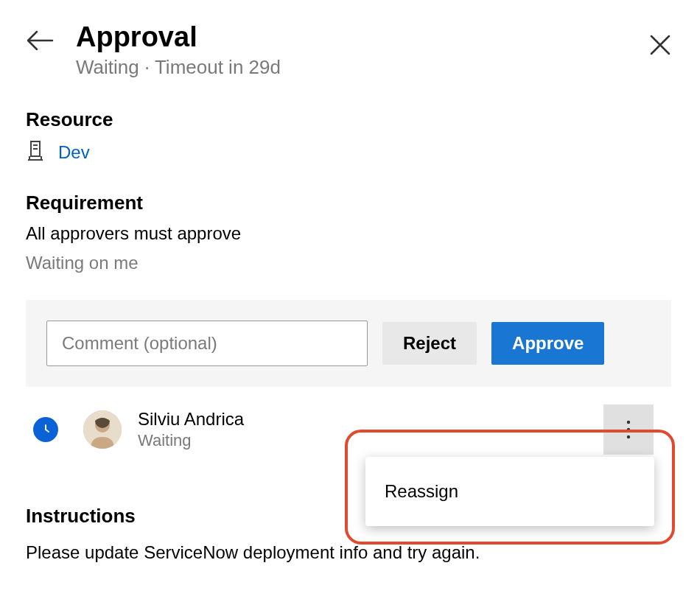 The height and width of the screenshot is (616, 697). I want to click on server-icon, so click(35, 153).